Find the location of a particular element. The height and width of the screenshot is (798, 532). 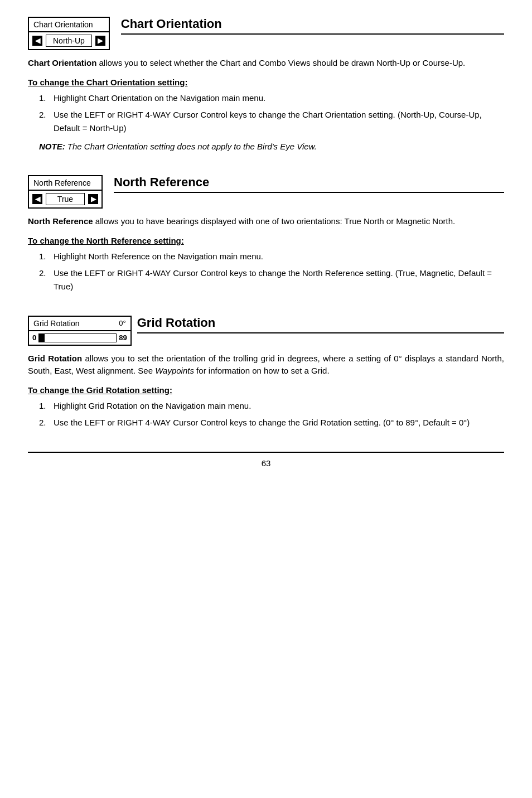

page-number: 63 is located at coordinates (267, 463).